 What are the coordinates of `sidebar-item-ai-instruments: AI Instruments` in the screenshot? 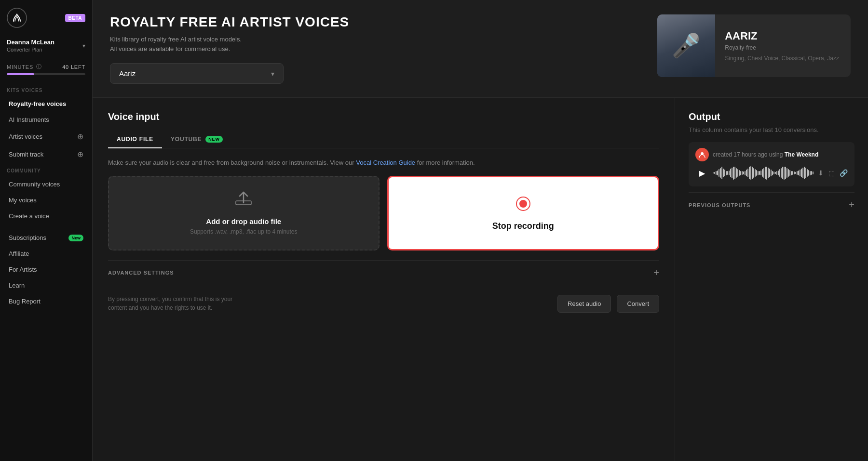 It's located at (46, 119).